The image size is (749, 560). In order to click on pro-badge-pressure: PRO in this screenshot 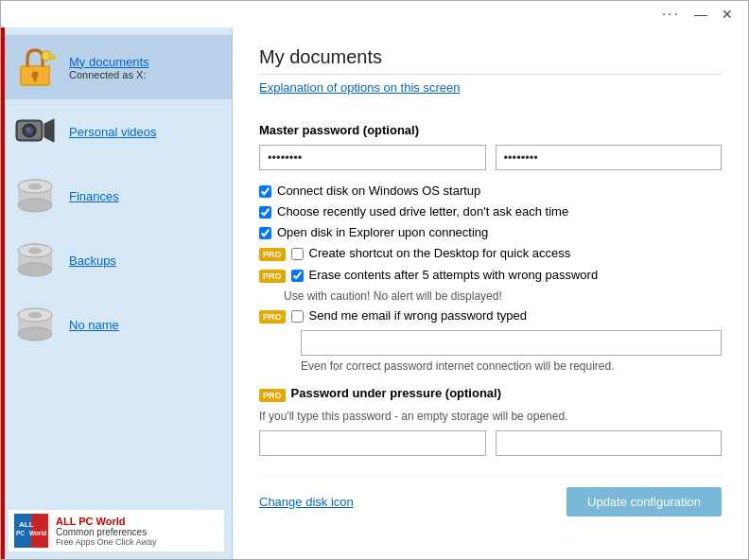, I will do `click(272, 395)`.